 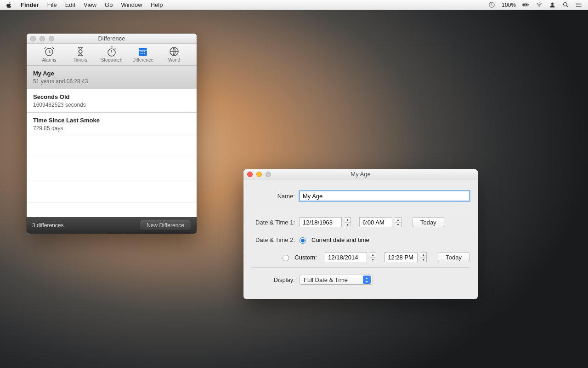 I want to click on list-item-subtitle: 1609482523 seconds, so click(x=112, y=105).